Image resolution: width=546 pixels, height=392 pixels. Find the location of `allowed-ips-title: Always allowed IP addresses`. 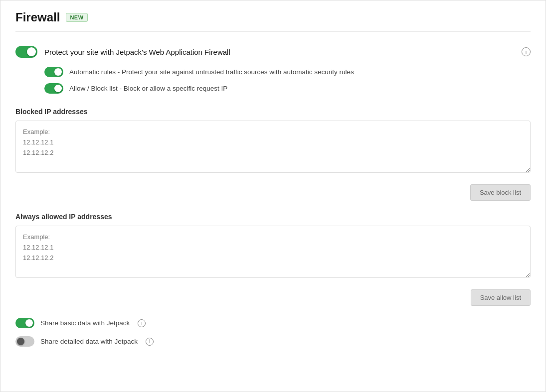

allowed-ips-title: Always allowed IP addresses is located at coordinates (273, 217).